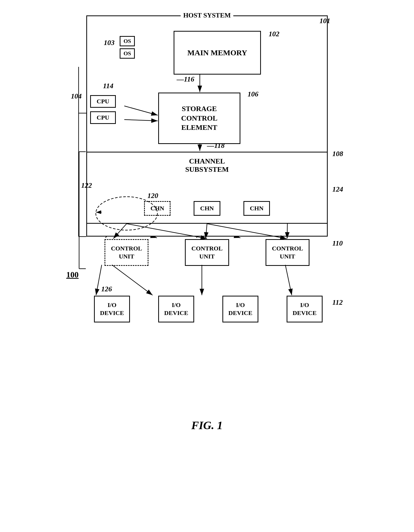 This screenshot has width=414, height=532. Describe the element at coordinates (103, 101) in the screenshot. I see `cpu-box-1: CPU` at that location.